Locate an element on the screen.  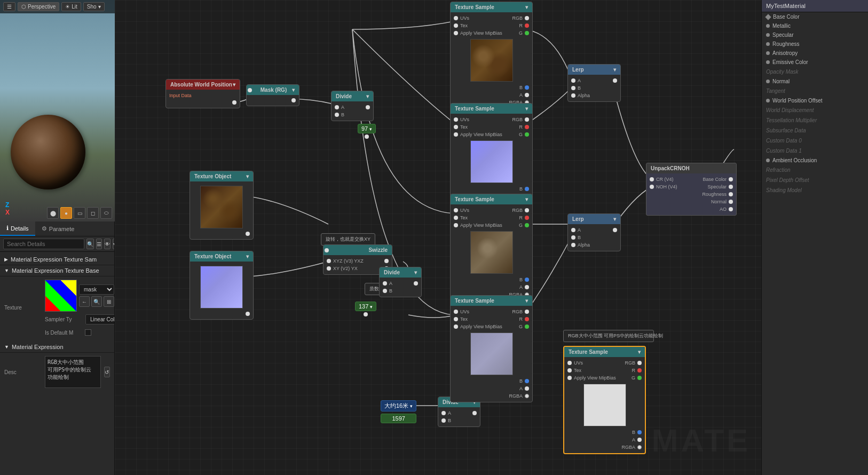
viewport-menu-button: ☰ is located at coordinates (10, 6).